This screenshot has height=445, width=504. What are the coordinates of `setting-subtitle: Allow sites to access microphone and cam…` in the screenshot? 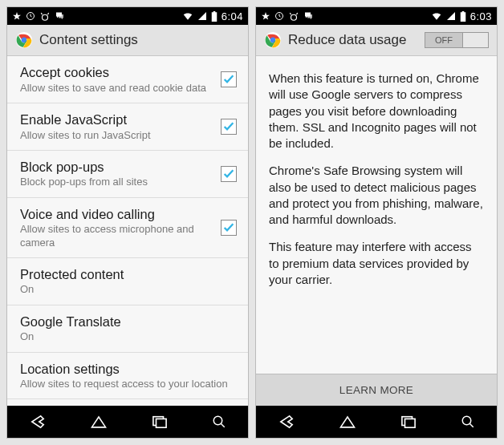 It's located at (116, 236).